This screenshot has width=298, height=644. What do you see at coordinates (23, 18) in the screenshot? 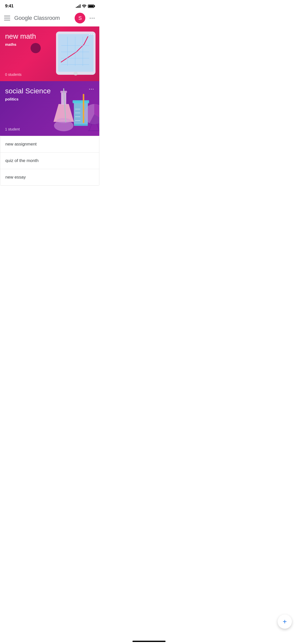
I see `google-text: Google` at bounding box center [23, 18].